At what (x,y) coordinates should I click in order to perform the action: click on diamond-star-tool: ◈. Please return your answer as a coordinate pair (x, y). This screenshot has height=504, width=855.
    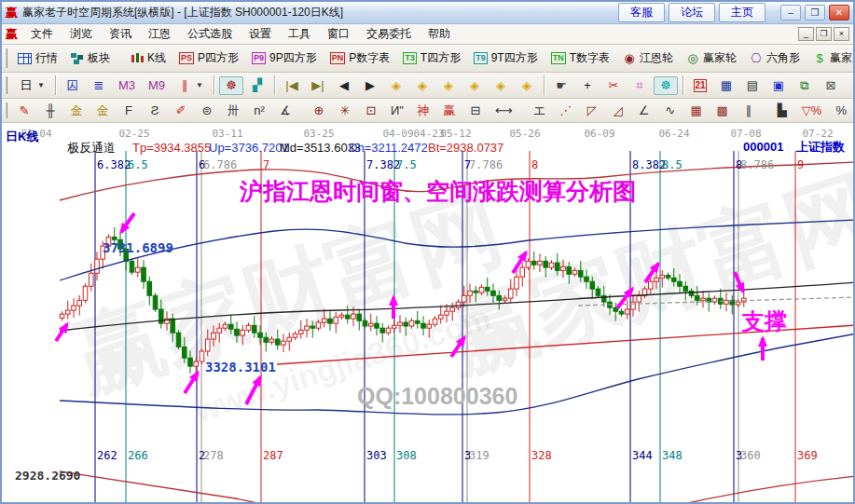
    Looking at the image, I should click on (501, 86).